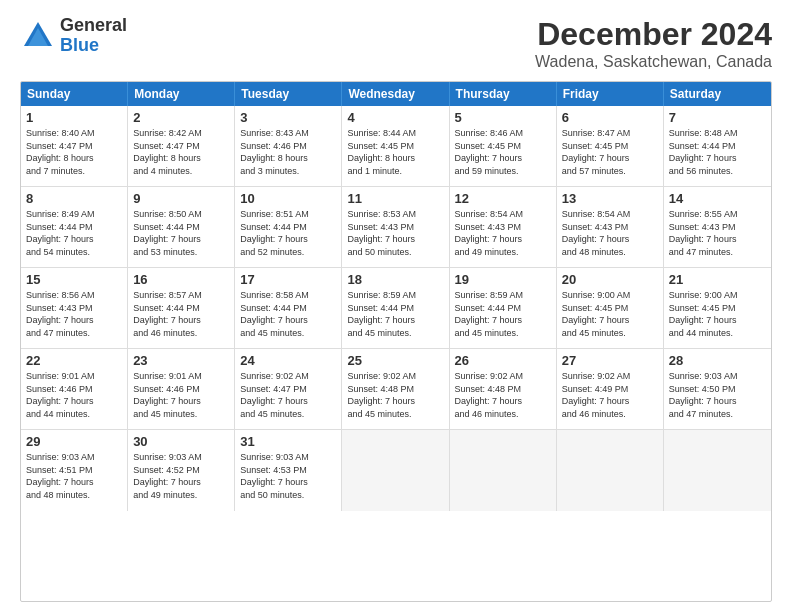 The image size is (792, 612). Describe the element at coordinates (610, 118) in the screenshot. I see `day-number: 6` at that location.